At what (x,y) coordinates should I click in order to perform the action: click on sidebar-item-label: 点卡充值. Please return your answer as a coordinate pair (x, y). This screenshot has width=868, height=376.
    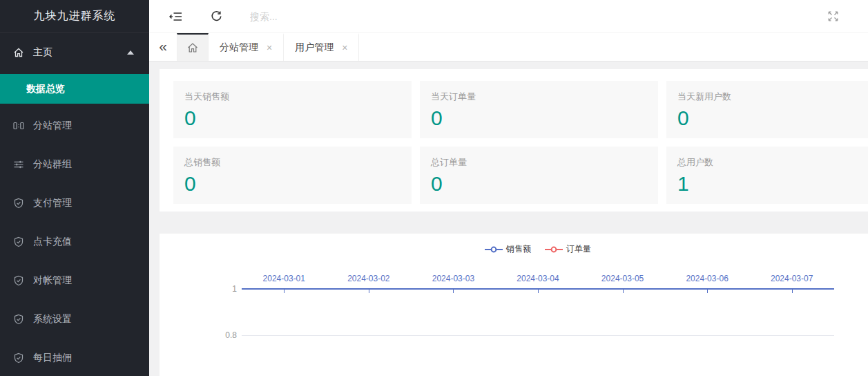
    Looking at the image, I should click on (52, 242).